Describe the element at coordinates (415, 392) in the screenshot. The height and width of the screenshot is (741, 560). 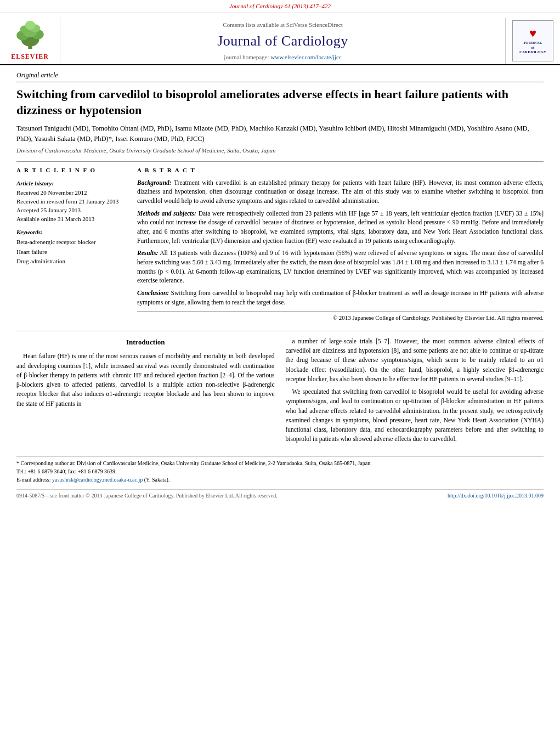
I see `body-col-right: a number of large-scale trials [5–7]. Ho…` at that location.